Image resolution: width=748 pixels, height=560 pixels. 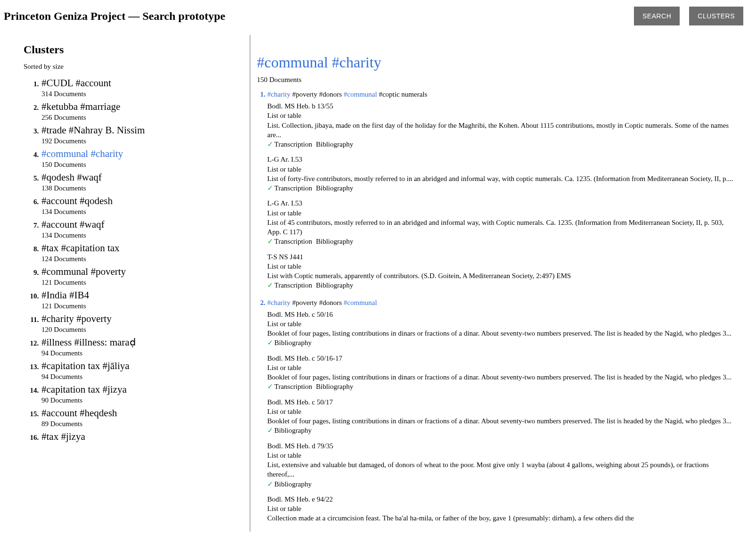 What do you see at coordinates (145, 206) in the screenshot?
I see `cluster-item: #account #qodesh134 Documents` at bounding box center [145, 206].